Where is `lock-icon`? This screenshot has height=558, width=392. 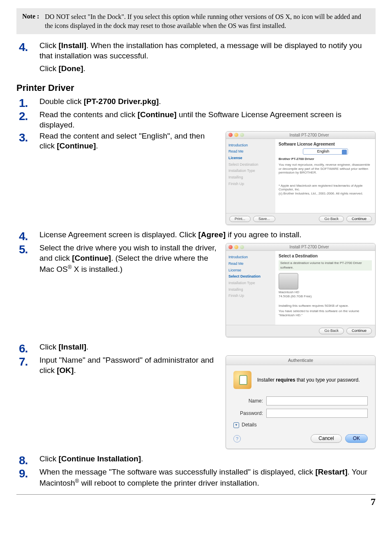
lock-icon is located at coordinates (242, 380).